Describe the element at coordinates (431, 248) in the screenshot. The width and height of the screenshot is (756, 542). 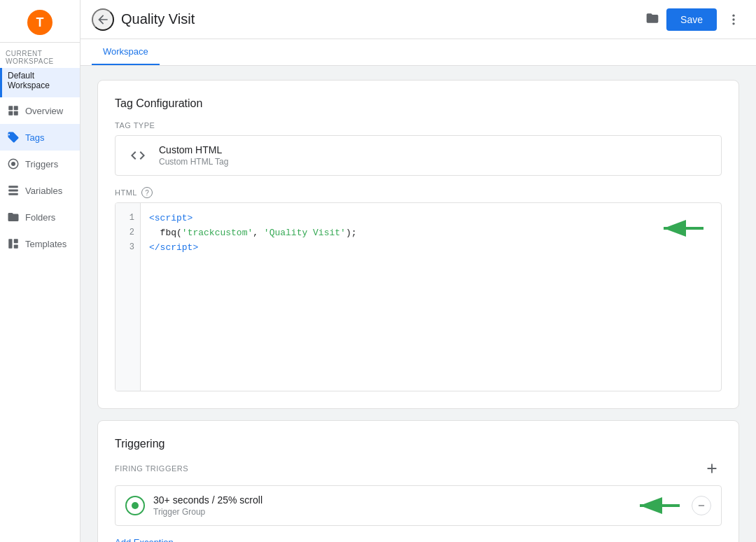
I see `code-line-3: </script>` at that location.